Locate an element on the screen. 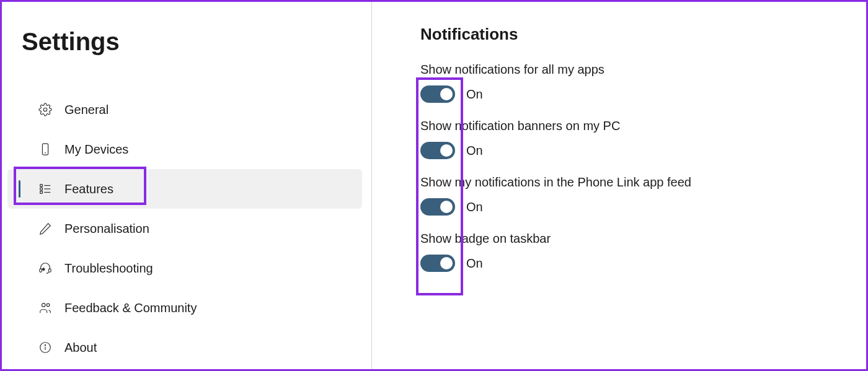 This screenshot has height=371, width=868. sidebar-item-my-devices: My Devices is located at coordinates (185, 149).